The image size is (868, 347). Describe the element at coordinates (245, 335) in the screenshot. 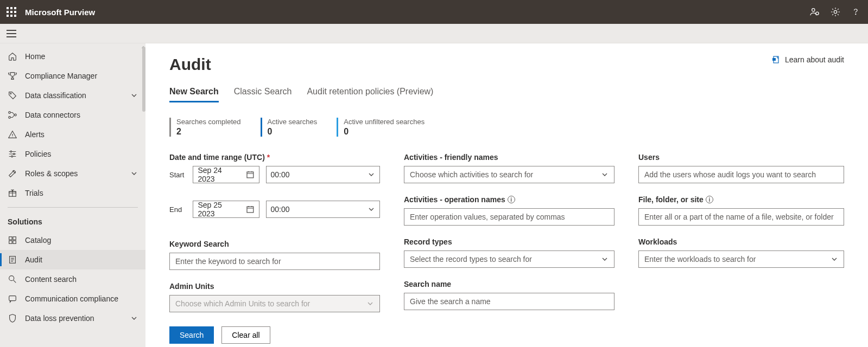

I see `clear-all-button: Clear all` at that location.